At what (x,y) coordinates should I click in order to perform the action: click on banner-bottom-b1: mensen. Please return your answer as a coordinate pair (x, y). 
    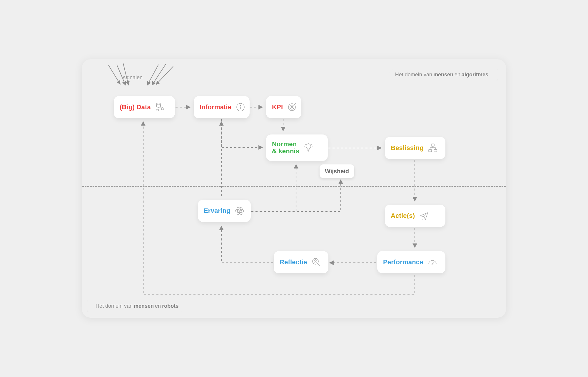
    Looking at the image, I should click on (144, 306).